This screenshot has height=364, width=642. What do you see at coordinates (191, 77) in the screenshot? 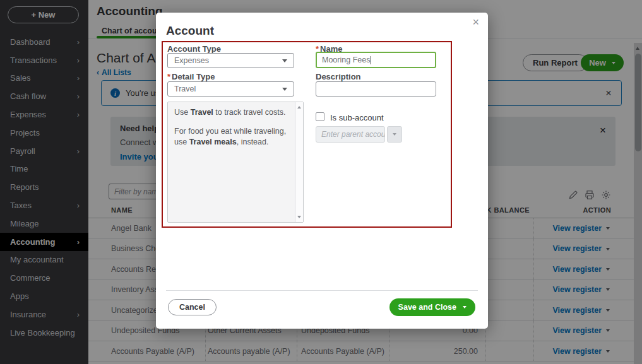
I see `detail-type-label: *Detail Type` at bounding box center [191, 77].